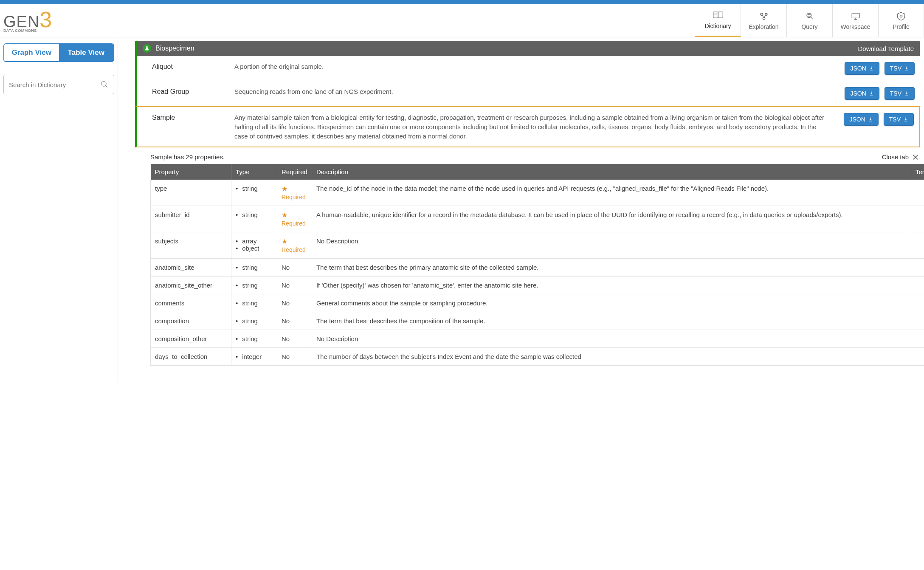  What do you see at coordinates (538, 219) in the screenshot?
I see `table-row: submitter_idstring★RequiredA human-reada…` at bounding box center [538, 219].